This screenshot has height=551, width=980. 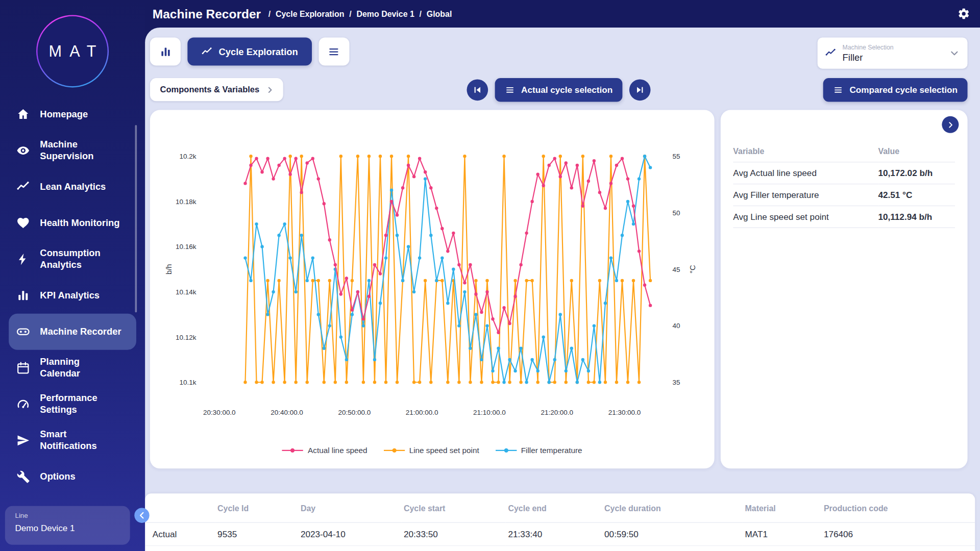 I want to click on cycle-col-header: Day, so click(x=350, y=508).